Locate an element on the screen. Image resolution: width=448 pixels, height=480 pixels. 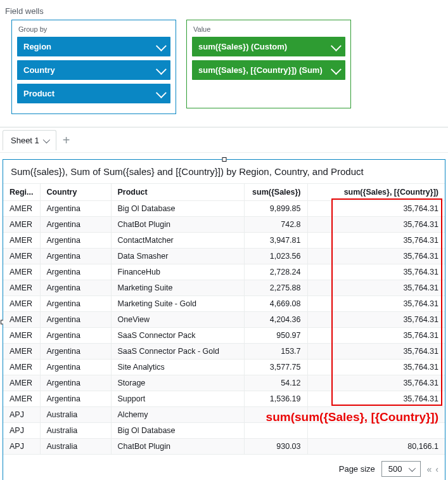
cell-product: FinanceHub is located at coordinates (177, 273).